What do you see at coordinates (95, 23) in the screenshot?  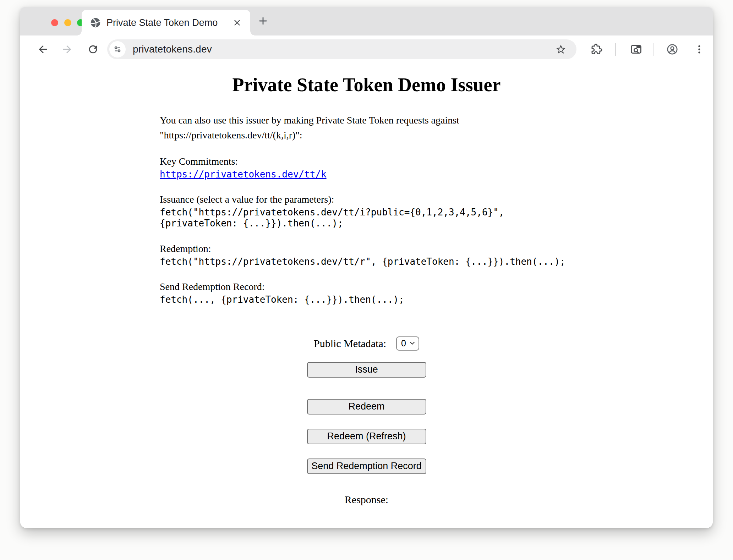 I see `tab-favicon-globe-icon` at bounding box center [95, 23].